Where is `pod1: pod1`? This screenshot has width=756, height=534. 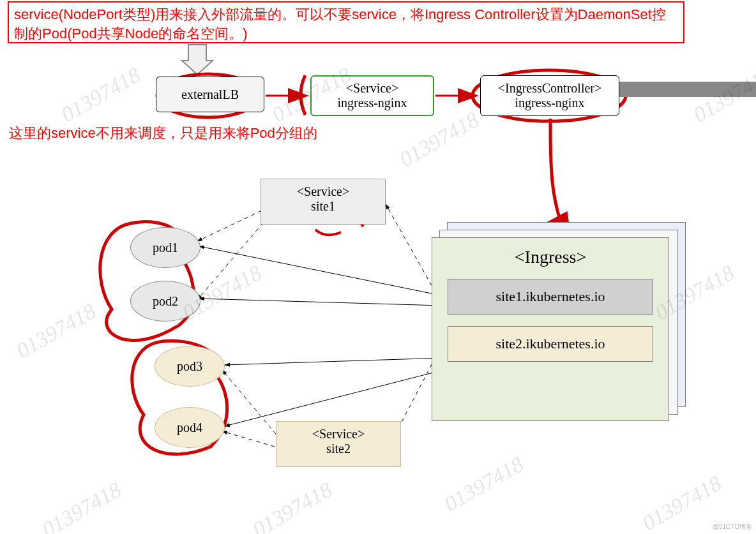
pod1: pod1 is located at coordinates (165, 248).